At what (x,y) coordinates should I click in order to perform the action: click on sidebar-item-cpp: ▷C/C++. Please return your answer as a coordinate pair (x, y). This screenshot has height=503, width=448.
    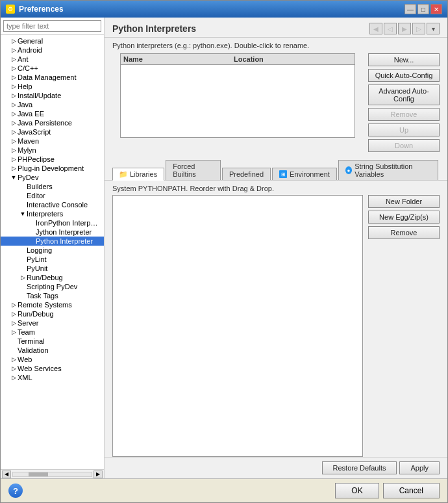
    Looking at the image, I should click on (52, 68).